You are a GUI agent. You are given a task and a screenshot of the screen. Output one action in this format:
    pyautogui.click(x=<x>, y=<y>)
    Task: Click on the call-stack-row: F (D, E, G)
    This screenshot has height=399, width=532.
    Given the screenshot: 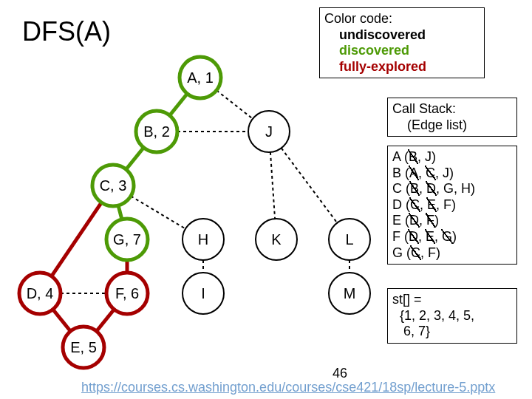 What is the action you would take?
    pyautogui.click(x=452, y=237)
    